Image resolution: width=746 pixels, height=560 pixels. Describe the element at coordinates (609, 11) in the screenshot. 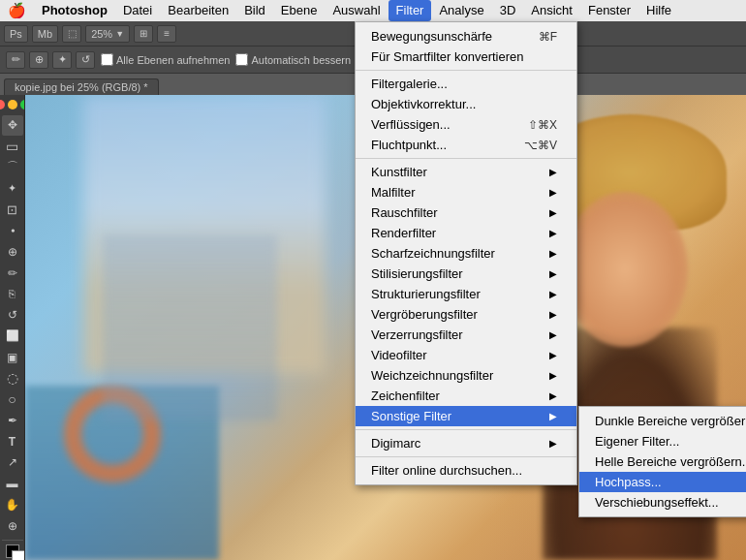

I see `menubar-item-fenster: Fenster` at that location.